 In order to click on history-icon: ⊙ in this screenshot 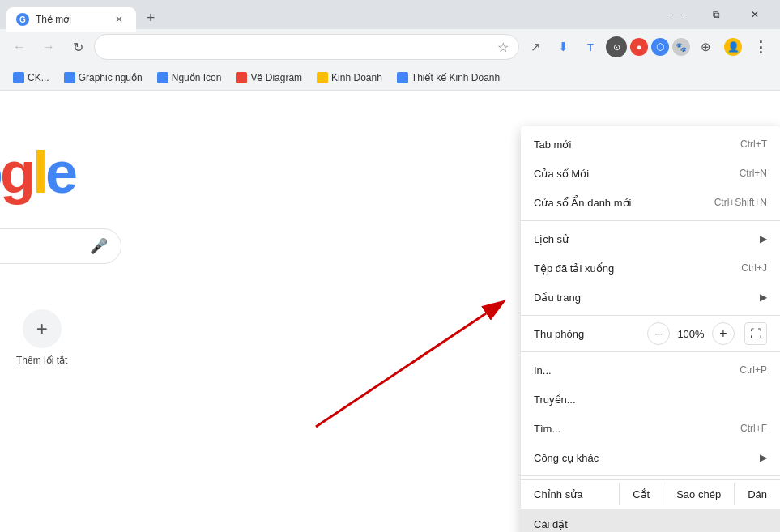, I will do `click(616, 47)`.